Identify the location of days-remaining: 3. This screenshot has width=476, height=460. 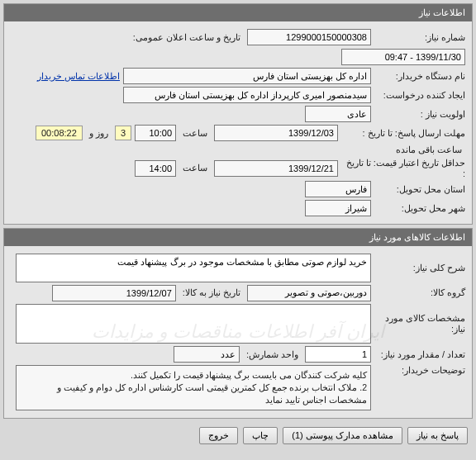
(123, 133).